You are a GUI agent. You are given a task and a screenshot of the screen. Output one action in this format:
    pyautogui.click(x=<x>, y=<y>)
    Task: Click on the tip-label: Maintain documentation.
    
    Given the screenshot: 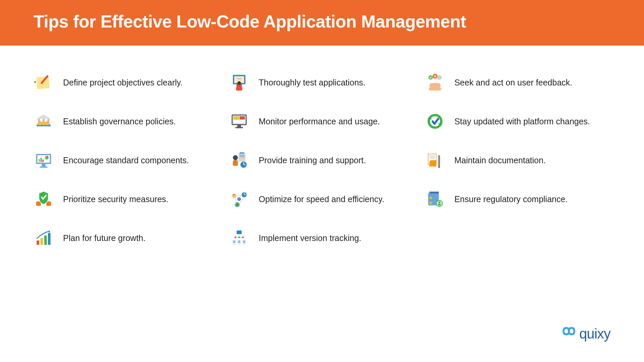 What is the action you would take?
    pyautogui.click(x=500, y=160)
    